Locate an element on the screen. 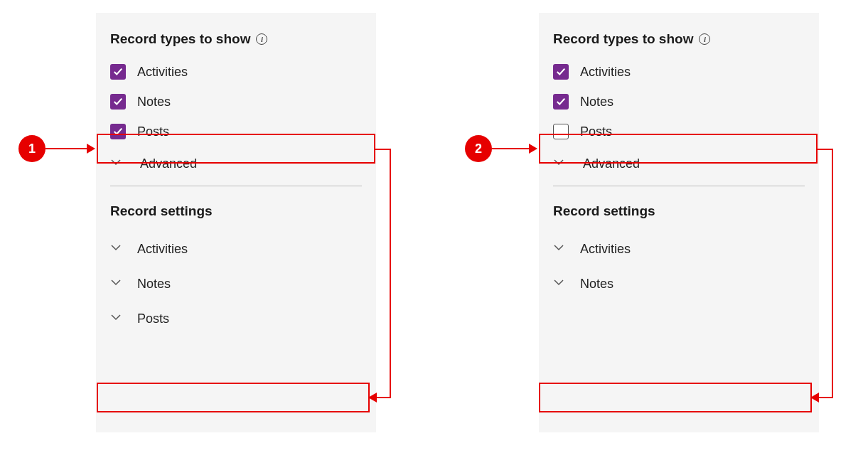  expander-label: Posts is located at coordinates (154, 319).